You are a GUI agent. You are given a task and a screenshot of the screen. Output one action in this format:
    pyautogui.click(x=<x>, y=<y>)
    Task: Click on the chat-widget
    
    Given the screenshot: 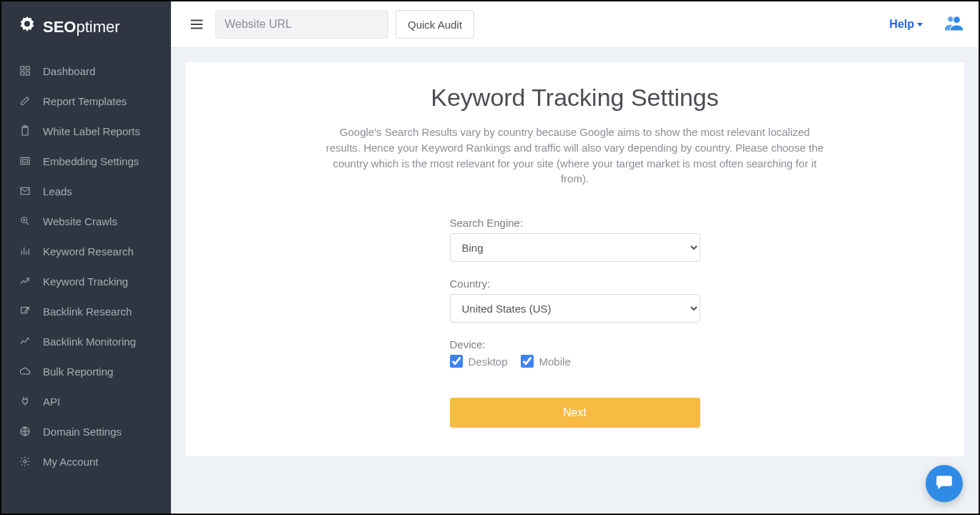 What is the action you would take?
    pyautogui.click(x=944, y=484)
    